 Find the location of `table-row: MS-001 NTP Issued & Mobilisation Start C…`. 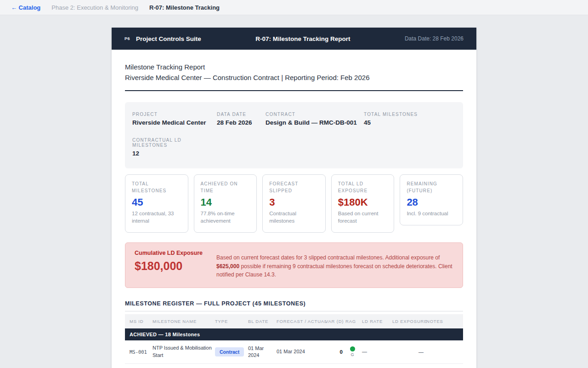

table-row: MS-001 NTP Issued & Mobilisation Start C… is located at coordinates (294, 352).